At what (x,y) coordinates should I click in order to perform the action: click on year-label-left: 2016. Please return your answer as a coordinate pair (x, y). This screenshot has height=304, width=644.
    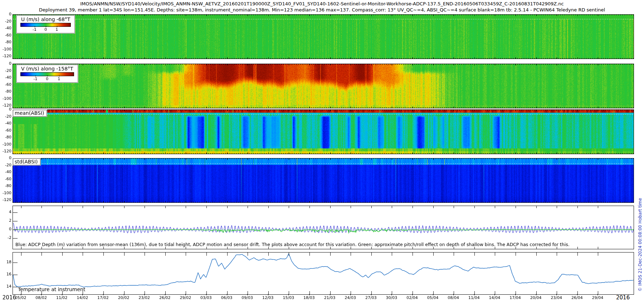
    Looking at the image, I should click on (9, 298).